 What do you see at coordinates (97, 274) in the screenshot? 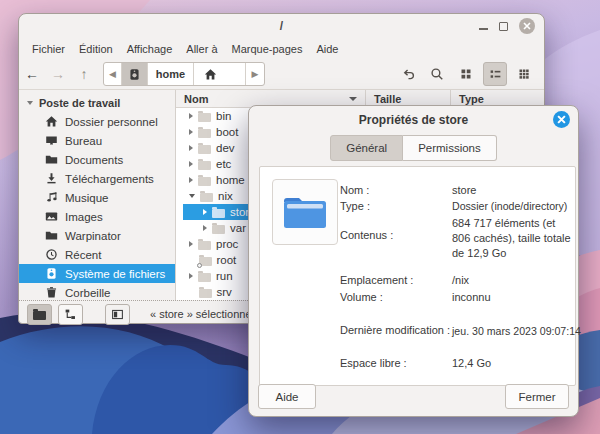
I see `sidebar-item-systeme-de-fichiers: Système de fichiers` at bounding box center [97, 274].